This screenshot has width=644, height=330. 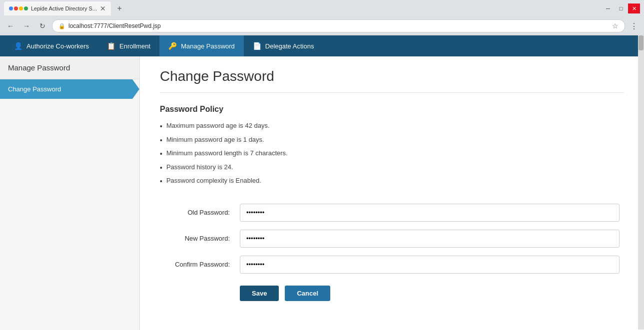 I want to click on tab-title: Lepide Active Directory S..., so click(x=64, y=8).